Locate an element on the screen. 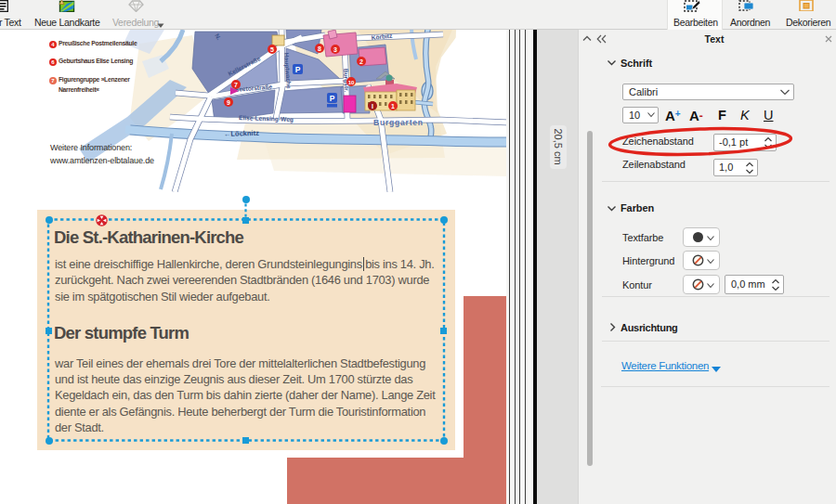 The height and width of the screenshot is (504, 836). svg-text: 8 is located at coordinates (320, 48).